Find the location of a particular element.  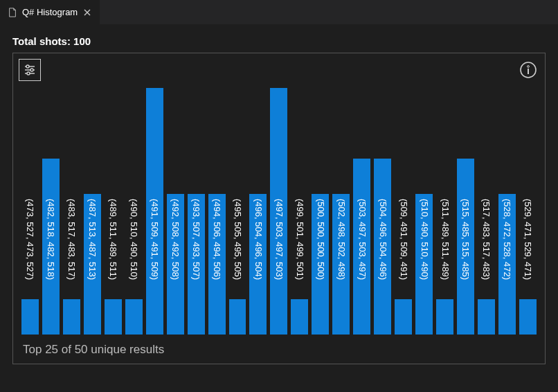

bar-label: (529, 471, 529, 471) is located at coordinates (528, 240).